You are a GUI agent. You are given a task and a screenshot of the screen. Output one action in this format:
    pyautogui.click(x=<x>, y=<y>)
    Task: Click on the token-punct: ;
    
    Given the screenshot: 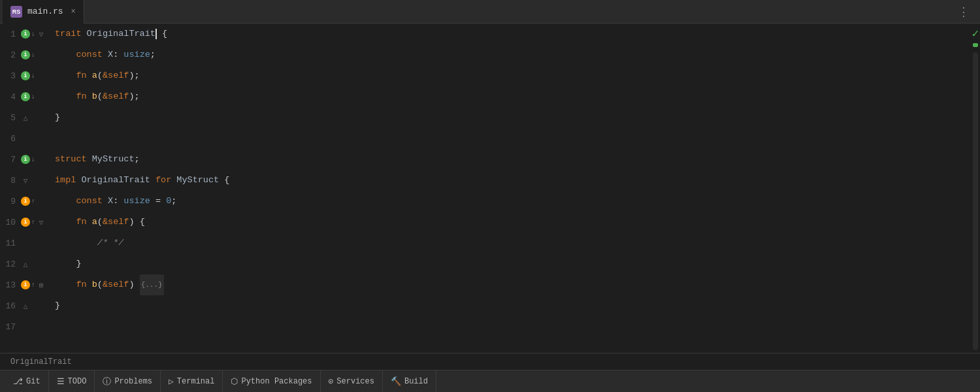 What is the action you would take?
    pyautogui.click(x=153, y=55)
    